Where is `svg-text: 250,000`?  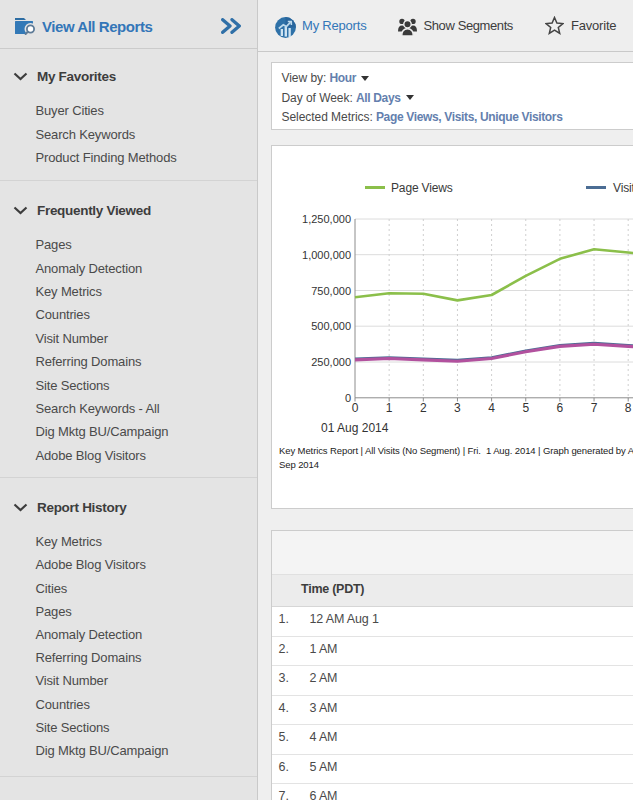
svg-text: 250,000 is located at coordinates (331, 362).